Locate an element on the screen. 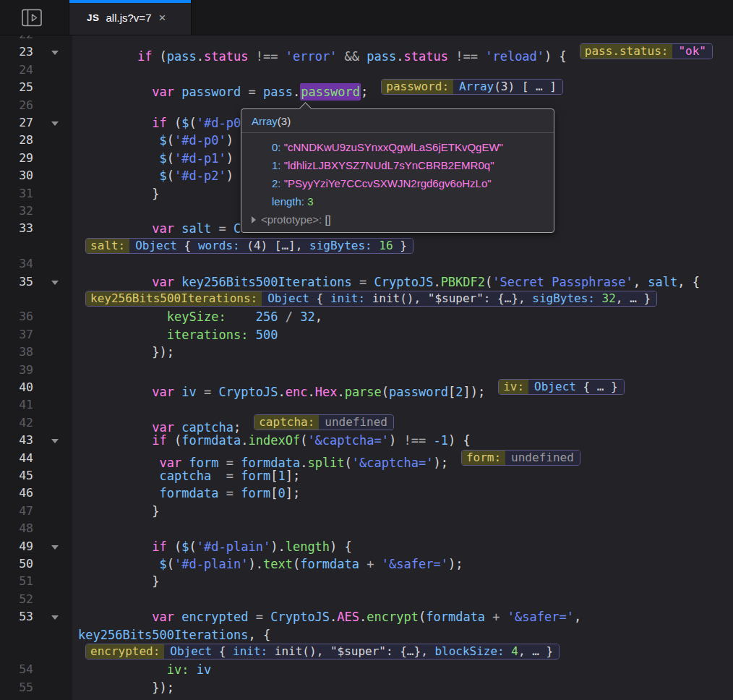 This screenshot has height=700, width=733. inline-preview-row: key256Bits500Iterations:Object { init: i… is located at coordinates (366, 299).